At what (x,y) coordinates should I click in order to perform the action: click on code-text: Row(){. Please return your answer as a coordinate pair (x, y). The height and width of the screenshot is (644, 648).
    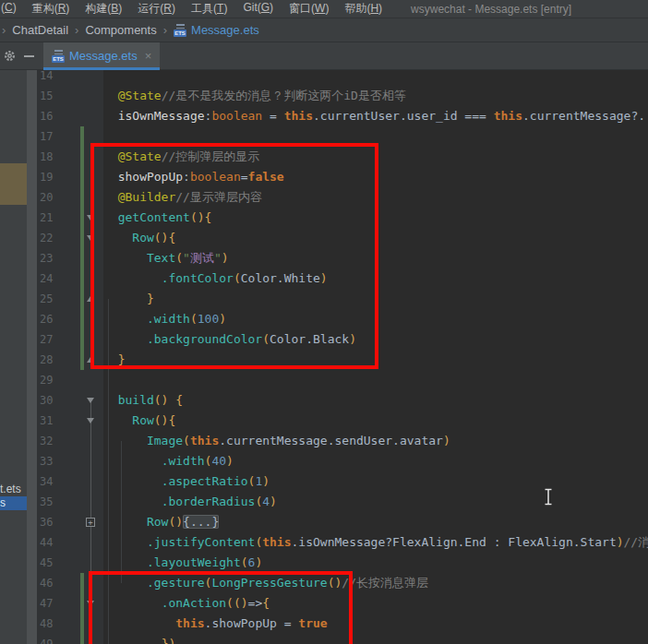
    Looking at the image, I should click on (139, 421).